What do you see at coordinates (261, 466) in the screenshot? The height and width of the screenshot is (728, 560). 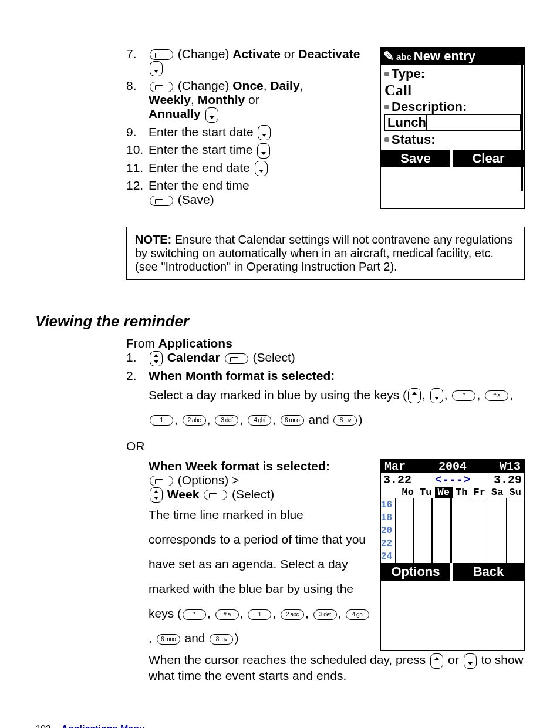 I see `week-format-heading: When Week format is selected:` at bounding box center [261, 466].